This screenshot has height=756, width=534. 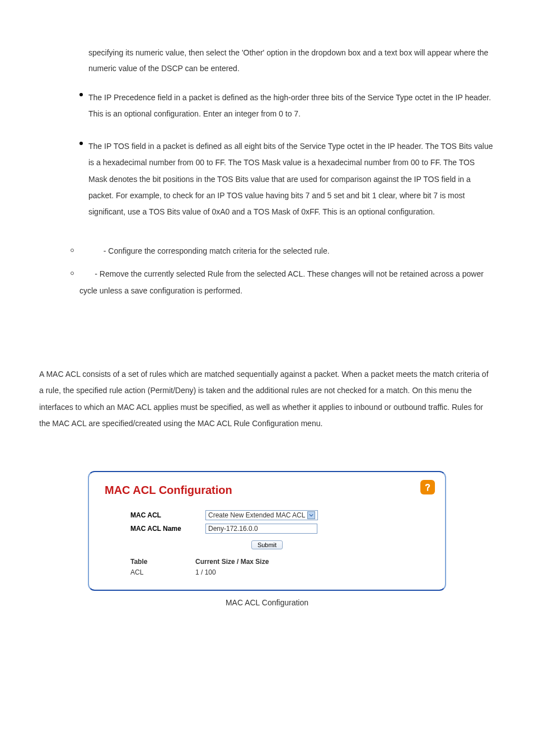 What do you see at coordinates (267, 545) in the screenshot?
I see `submit-row: Submit` at bounding box center [267, 545].